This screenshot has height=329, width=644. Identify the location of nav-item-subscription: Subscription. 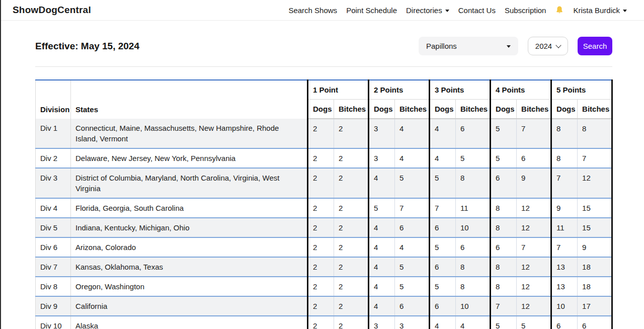
(525, 10).